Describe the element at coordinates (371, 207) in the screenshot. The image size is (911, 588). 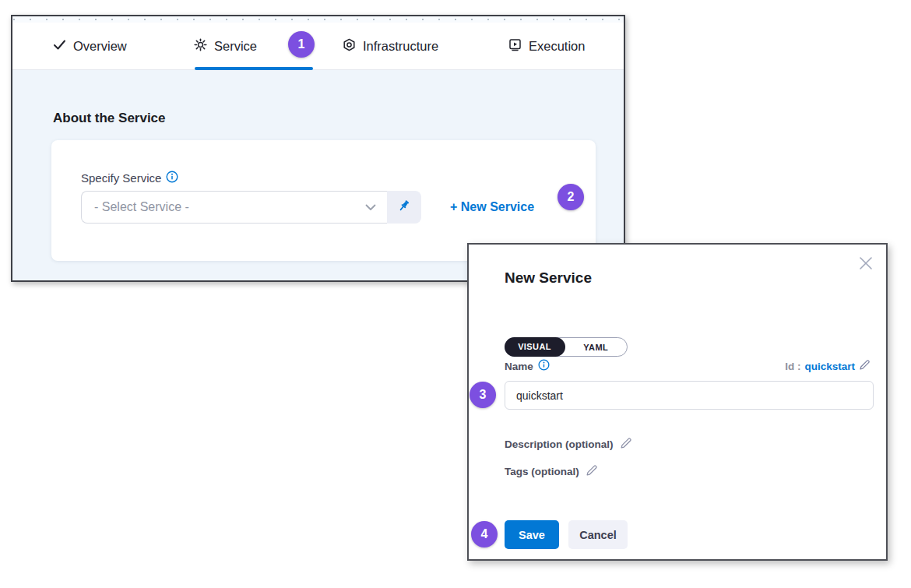
I see `chevron-down-icon` at that location.